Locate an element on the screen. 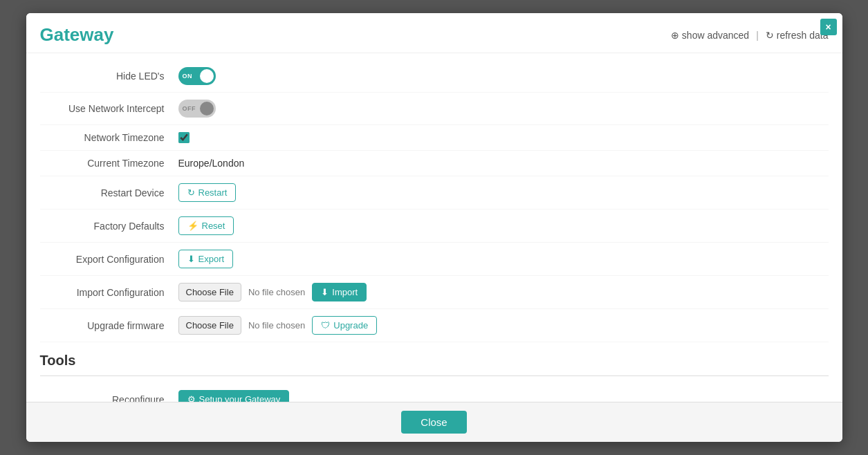 This screenshot has height=455, width=868. modal-title: Gateway is located at coordinates (77, 35).